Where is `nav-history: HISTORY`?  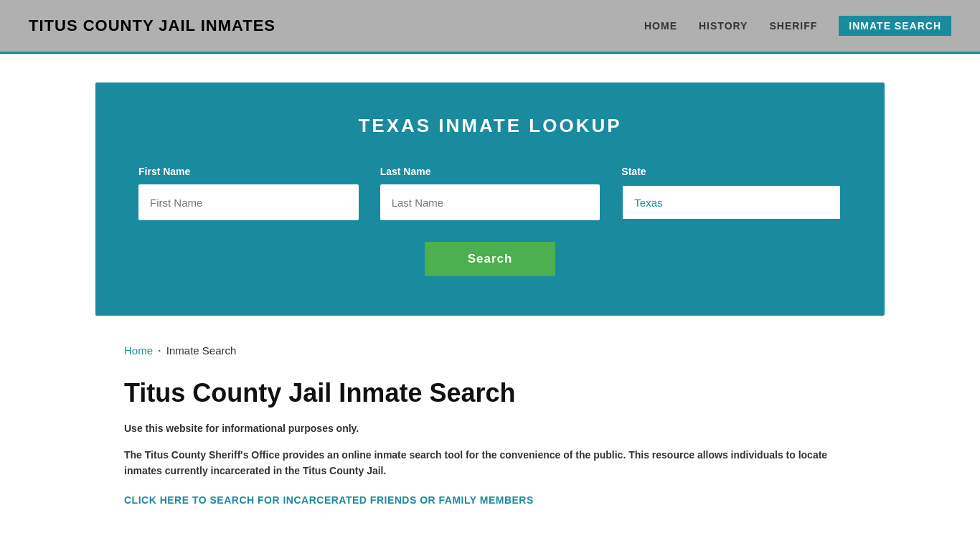
nav-history: HISTORY is located at coordinates (723, 26).